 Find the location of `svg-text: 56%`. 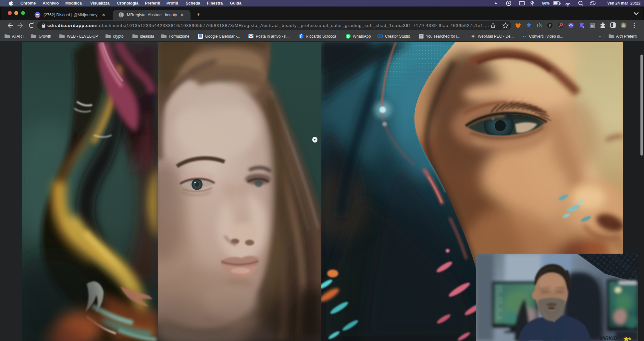

svg-text: 56% is located at coordinates (546, 3).